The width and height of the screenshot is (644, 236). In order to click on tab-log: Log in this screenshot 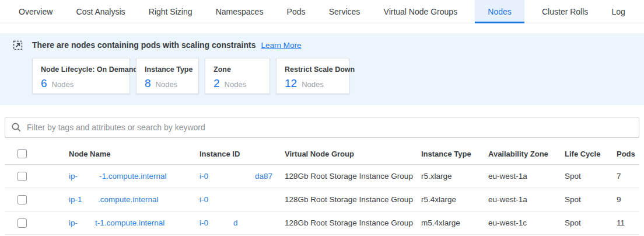, I will do `click(618, 12)`.